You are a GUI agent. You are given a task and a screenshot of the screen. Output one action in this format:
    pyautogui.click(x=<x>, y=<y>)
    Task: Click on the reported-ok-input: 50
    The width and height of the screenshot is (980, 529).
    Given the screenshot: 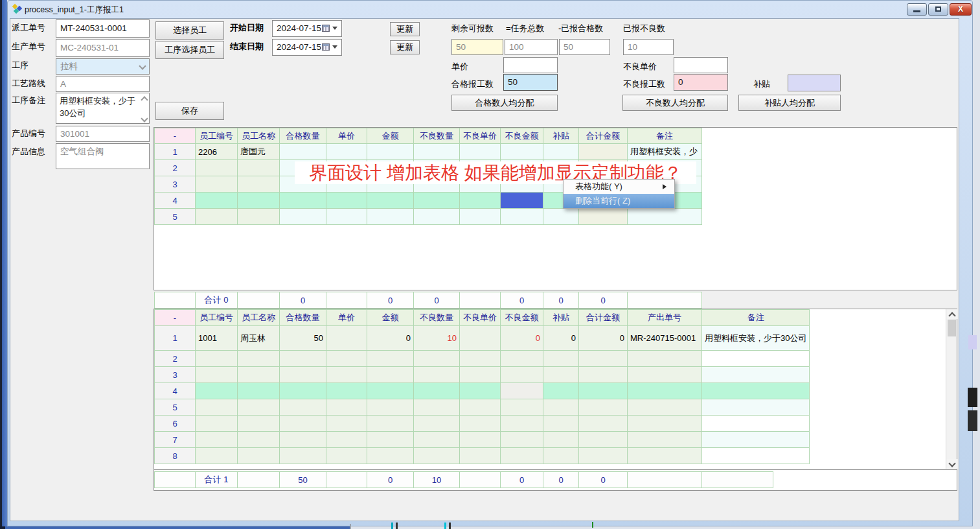 What is the action you would take?
    pyautogui.click(x=584, y=47)
    